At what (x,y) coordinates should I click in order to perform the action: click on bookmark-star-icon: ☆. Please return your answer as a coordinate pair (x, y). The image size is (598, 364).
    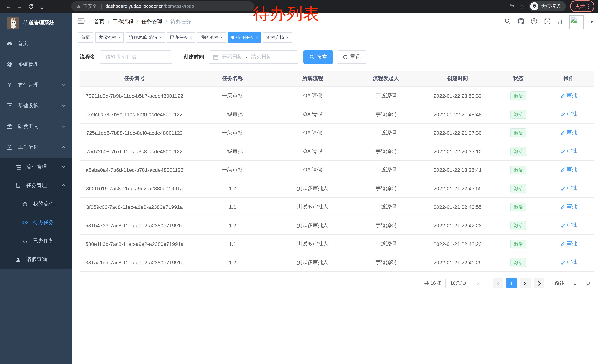
    Looking at the image, I should click on (522, 6).